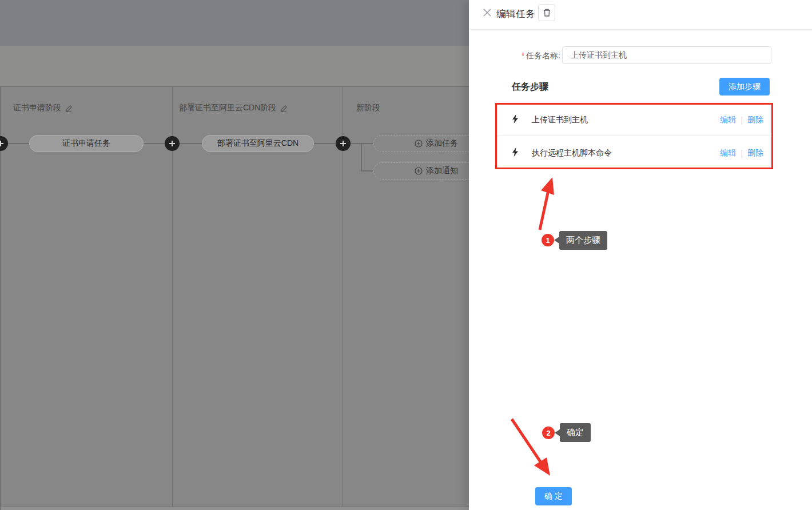 Image resolution: width=812 pixels, height=510 pixels. Describe the element at coordinates (547, 13) in the screenshot. I see `trash-icon` at that location.